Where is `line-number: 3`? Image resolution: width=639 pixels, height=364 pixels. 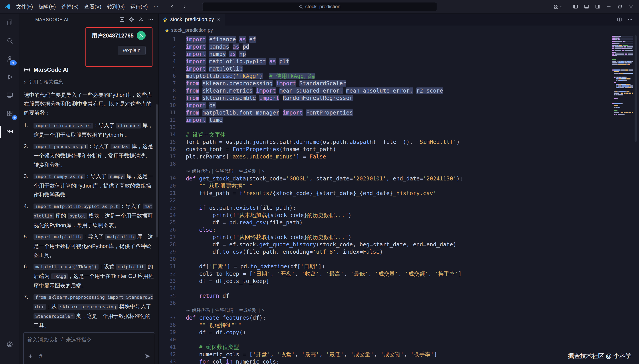
line-number: 3 is located at coordinates (167, 54).